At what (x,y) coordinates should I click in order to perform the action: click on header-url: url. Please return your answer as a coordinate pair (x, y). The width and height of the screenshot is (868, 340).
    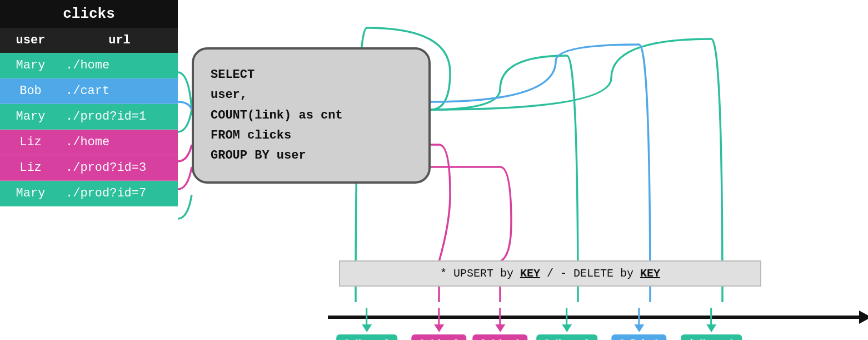
    Looking at the image, I should click on (119, 40).